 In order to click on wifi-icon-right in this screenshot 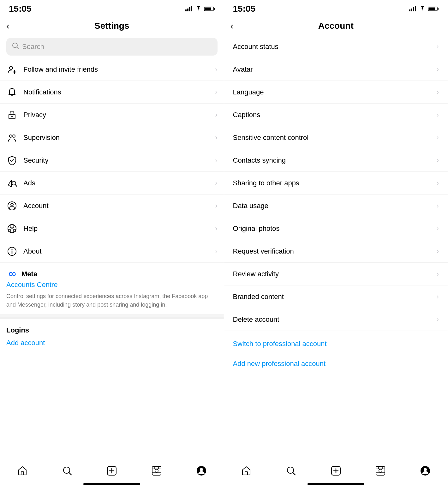, I will do `click(422, 9)`.